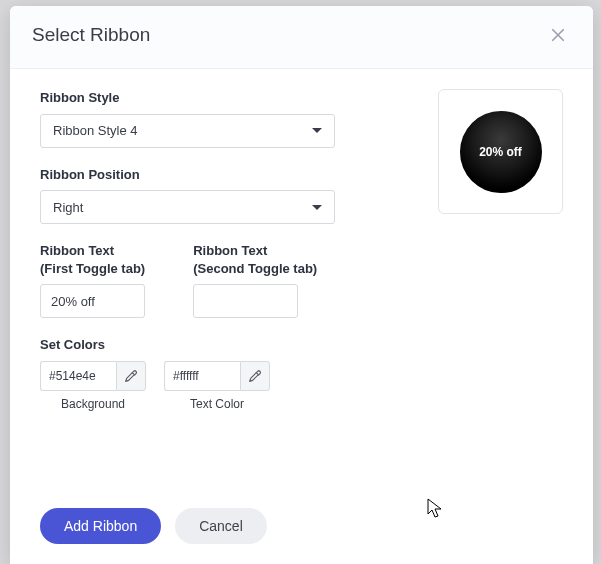 The height and width of the screenshot is (564, 601). Describe the element at coordinates (558, 35) in the screenshot. I see `close-icon` at that location.